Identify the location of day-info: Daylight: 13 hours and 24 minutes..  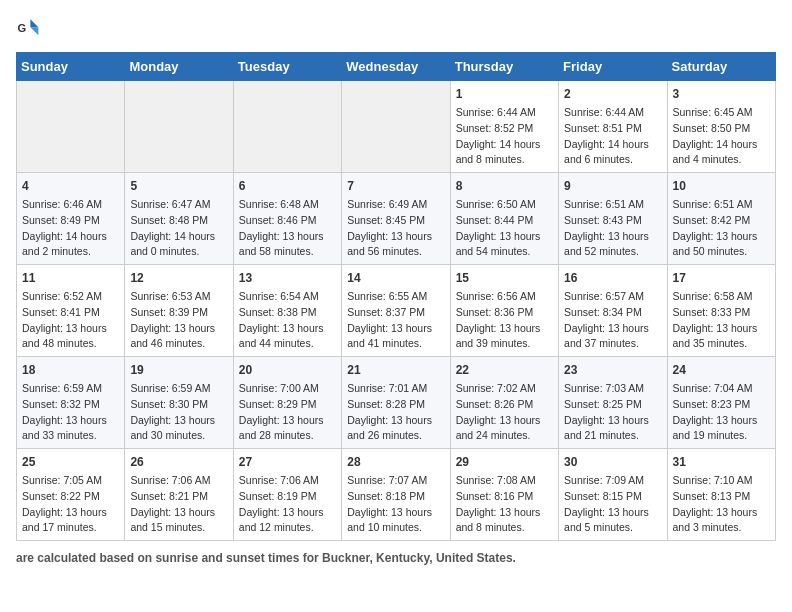
(504, 429).